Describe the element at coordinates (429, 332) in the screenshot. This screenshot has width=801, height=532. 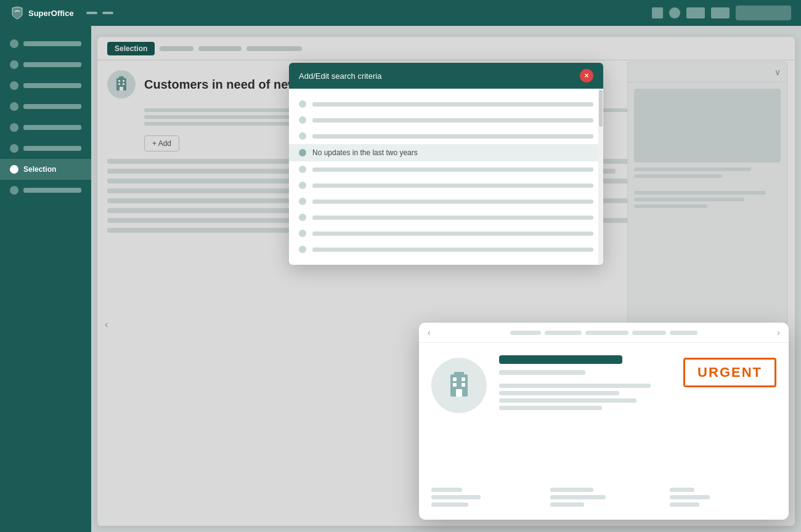
I see `fc-prev-arrow: ‹` at that location.